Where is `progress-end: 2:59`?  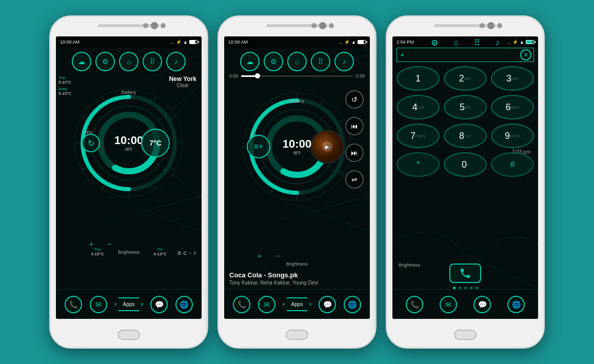 progress-end: 2:59 is located at coordinates (360, 76).